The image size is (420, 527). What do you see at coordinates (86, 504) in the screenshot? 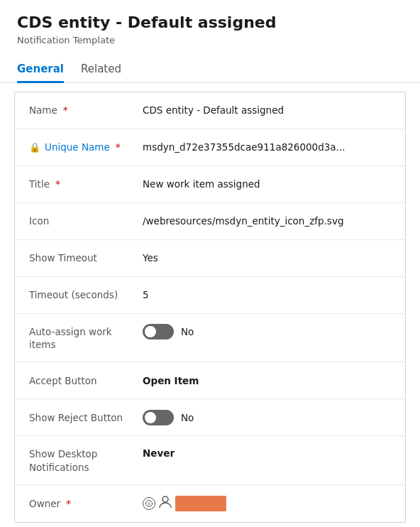
I see `field-owner-label: Owner *` at bounding box center [86, 504].